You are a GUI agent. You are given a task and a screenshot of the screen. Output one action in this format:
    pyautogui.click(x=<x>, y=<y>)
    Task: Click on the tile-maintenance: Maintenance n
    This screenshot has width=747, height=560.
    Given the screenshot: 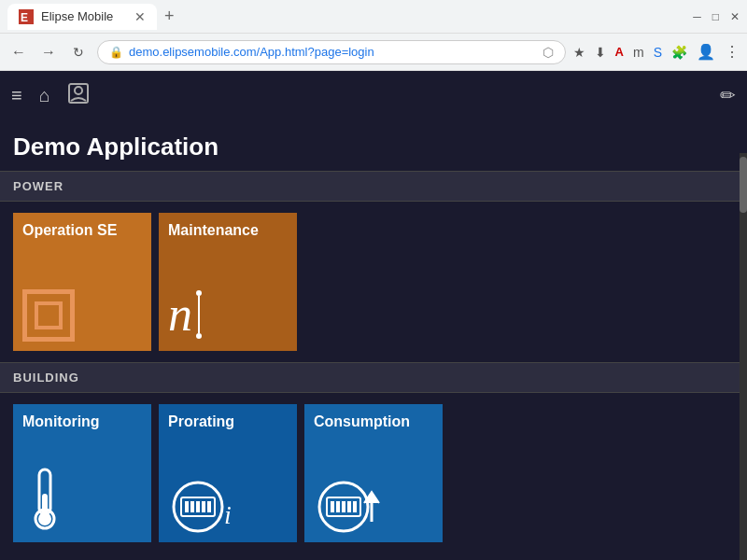 What is the action you would take?
    pyautogui.click(x=228, y=282)
    